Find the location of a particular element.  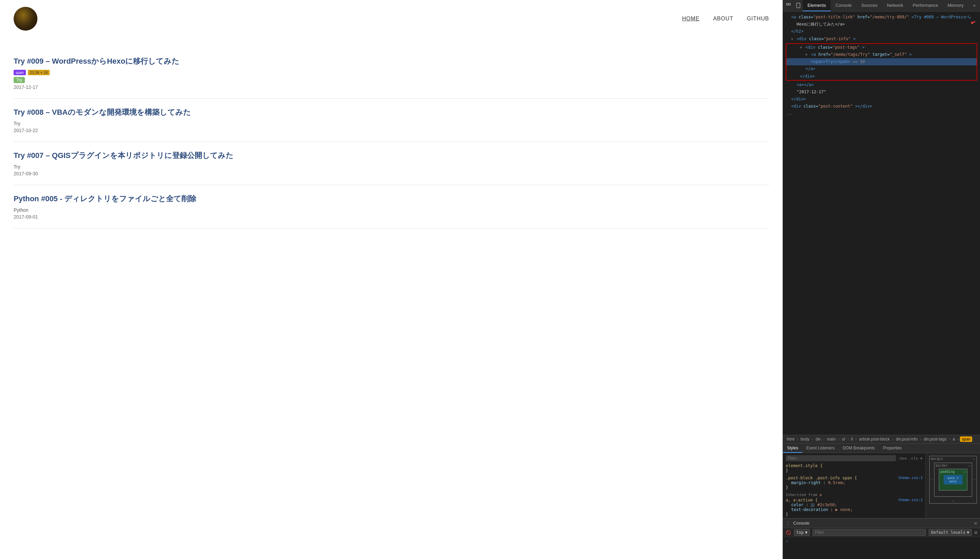

dom-line: <a class="post-title-link" href="/memo/t… is located at coordinates (882, 17).